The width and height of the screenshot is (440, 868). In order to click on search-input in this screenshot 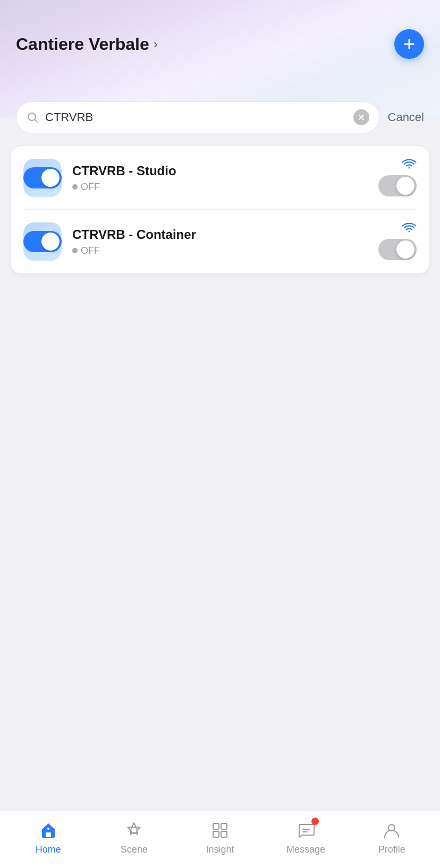, I will do `click(196, 117)`.